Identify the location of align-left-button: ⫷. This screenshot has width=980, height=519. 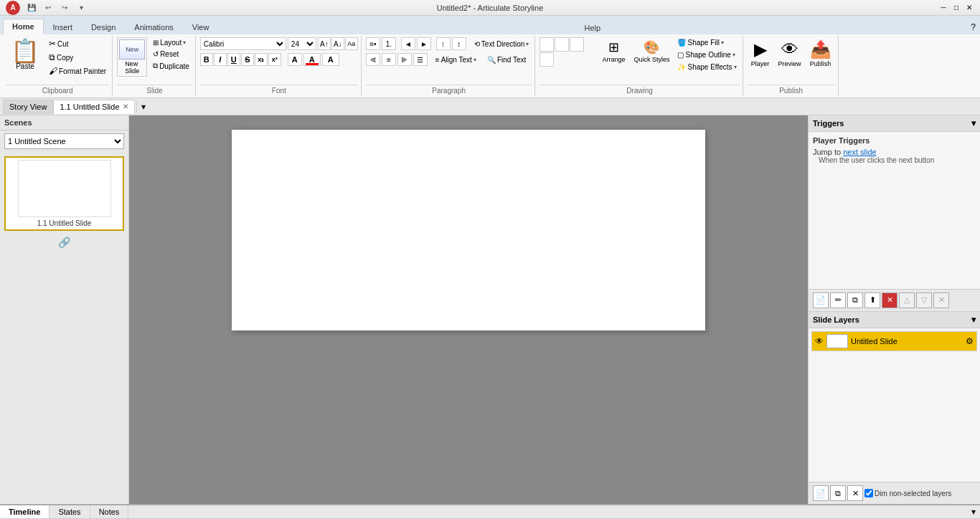
(373, 59).